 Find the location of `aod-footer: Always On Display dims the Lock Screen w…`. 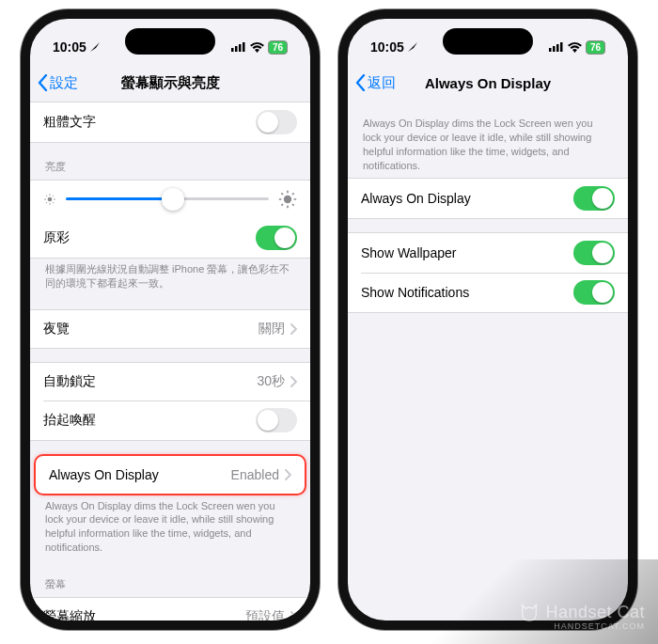

aod-footer: Always On Display dims the Lock Screen w… is located at coordinates (170, 528).